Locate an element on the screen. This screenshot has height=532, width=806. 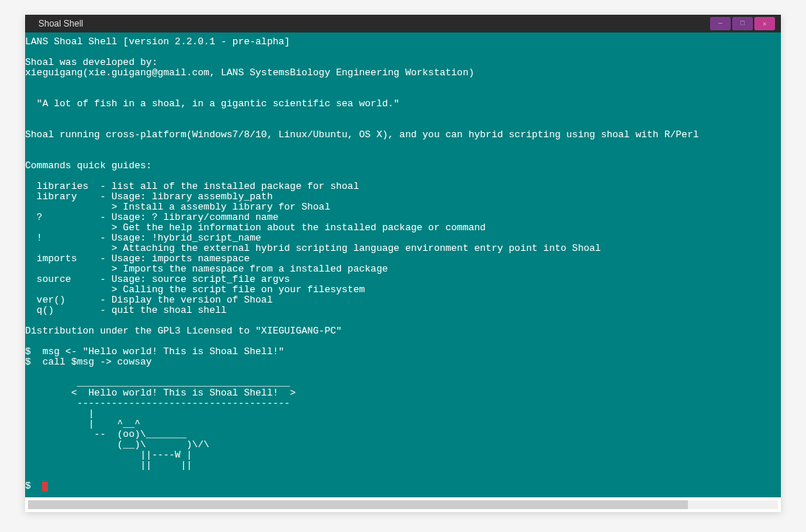
minimize-button: — is located at coordinates (720, 24).